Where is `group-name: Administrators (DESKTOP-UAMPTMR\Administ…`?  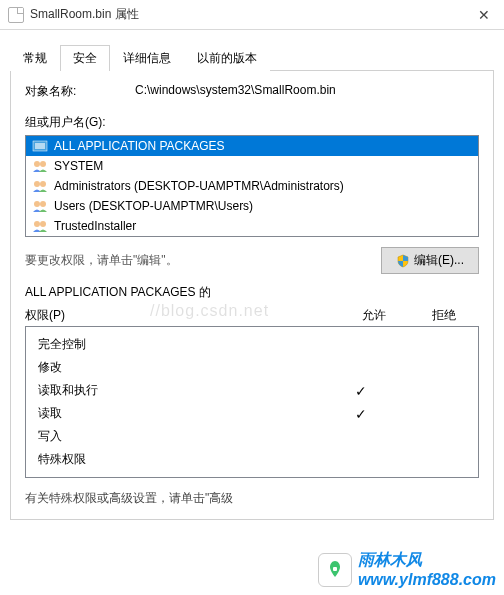
group-name: Administrators (DESKTOP-UAMPTMR\Administ… is located at coordinates (199, 186).